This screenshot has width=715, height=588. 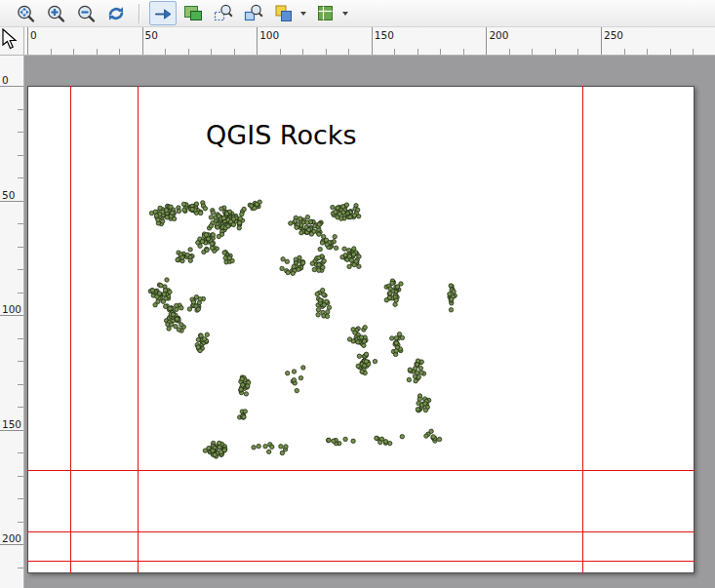 I want to click on zoom-out-button, so click(x=86, y=14).